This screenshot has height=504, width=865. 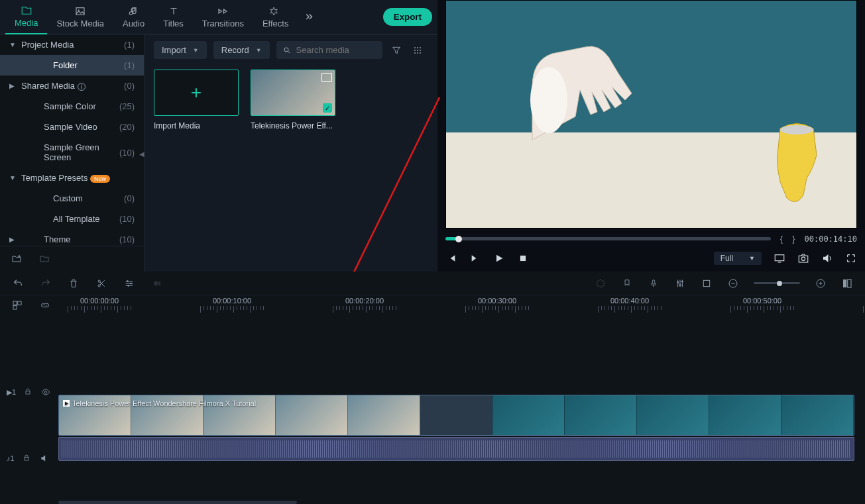 What do you see at coordinates (196, 100) in the screenshot?
I see `import-media-card: + Import Media` at bounding box center [196, 100].